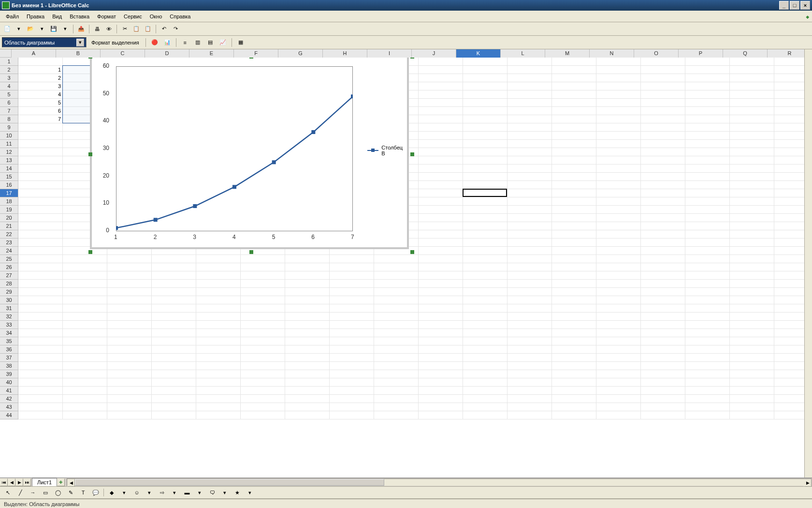 Image resolution: width=812 pixels, height=508 pixels. What do you see at coordinates (41, 111) in the screenshot?
I see `cell-A7: 6` at bounding box center [41, 111].